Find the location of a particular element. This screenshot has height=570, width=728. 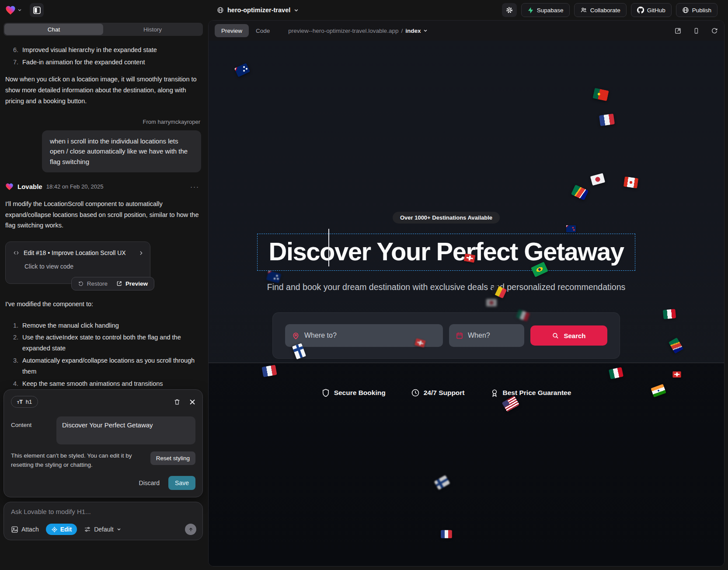

close-panel-button is located at coordinates (192, 402).